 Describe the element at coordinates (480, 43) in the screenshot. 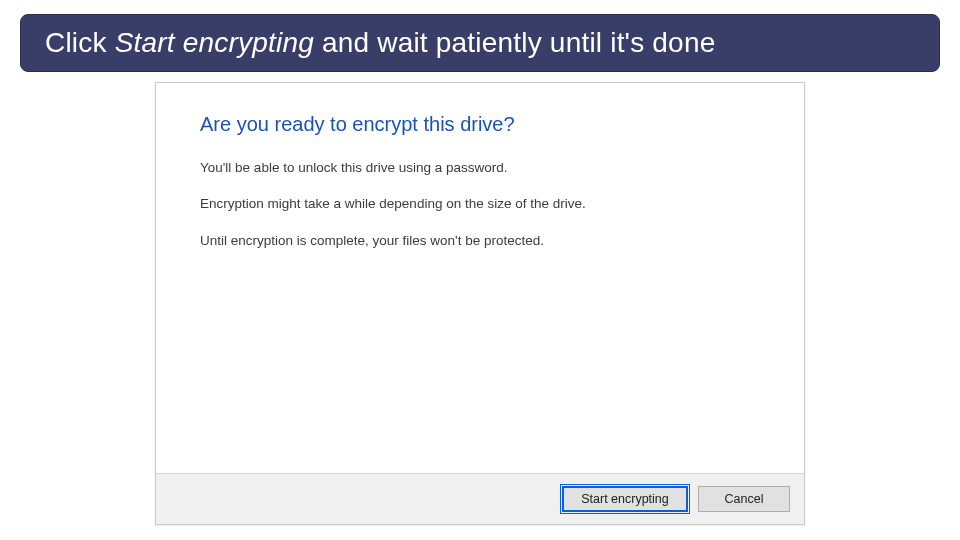

I see `instruction-banner: Click Start encrypting and wait patientl…` at that location.